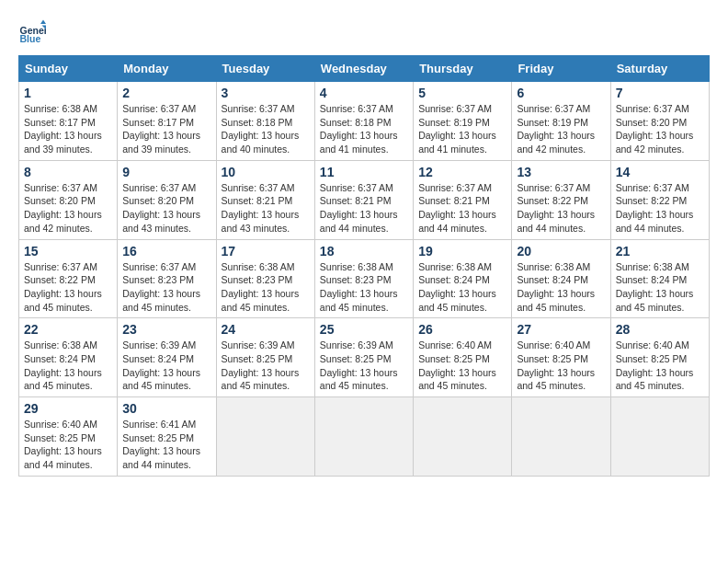 This screenshot has width=728, height=563. What do you see at coordinates (462, 329) in the screenshot?
I see `day-number: 26` at bounding box center [462, 329].